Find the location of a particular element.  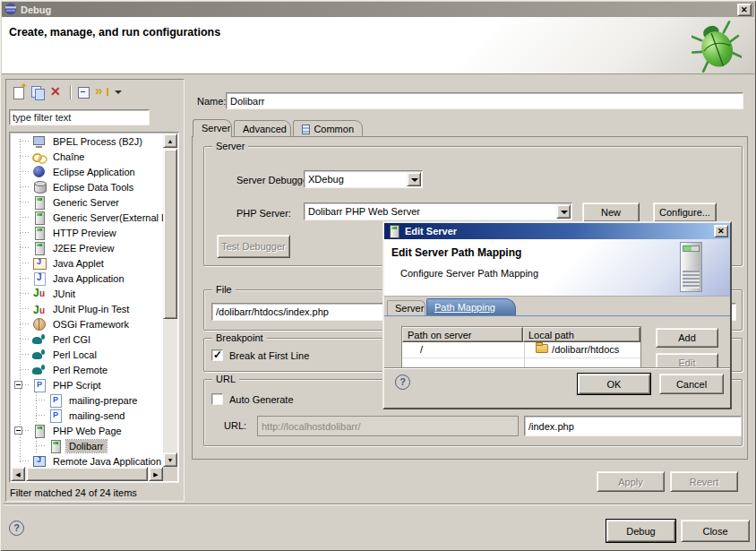

dialog-help-icon is located at coordinates (403, 382).